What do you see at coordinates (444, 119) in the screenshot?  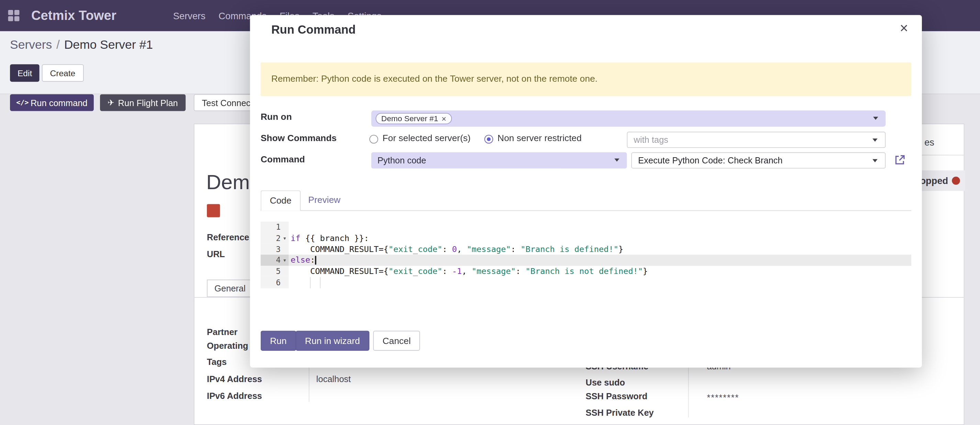 I see `chip-remove-icon: ✕` at bounding box center [444, 119].